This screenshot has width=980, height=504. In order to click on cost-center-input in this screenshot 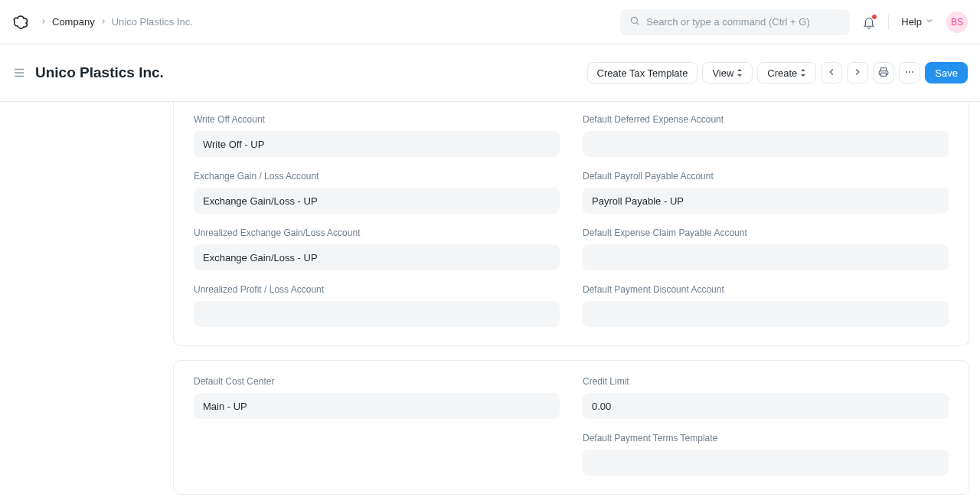, I will do `click(377, 406)`.